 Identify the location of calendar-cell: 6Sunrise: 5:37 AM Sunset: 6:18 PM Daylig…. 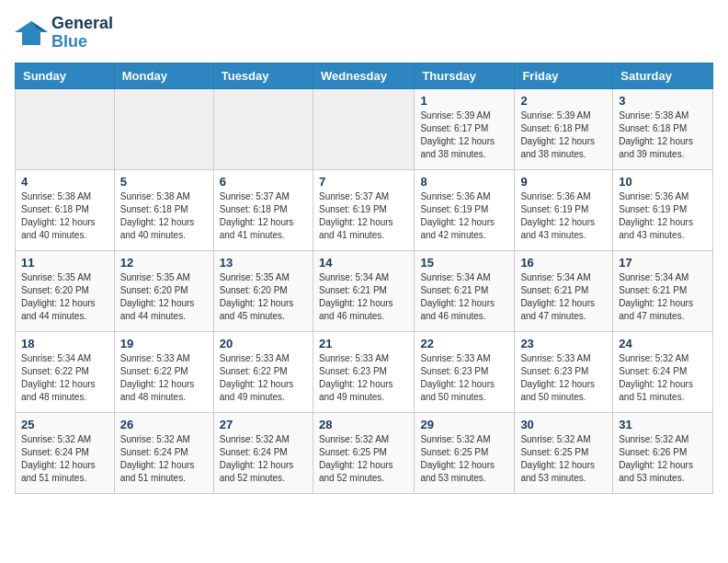
(263, 210).